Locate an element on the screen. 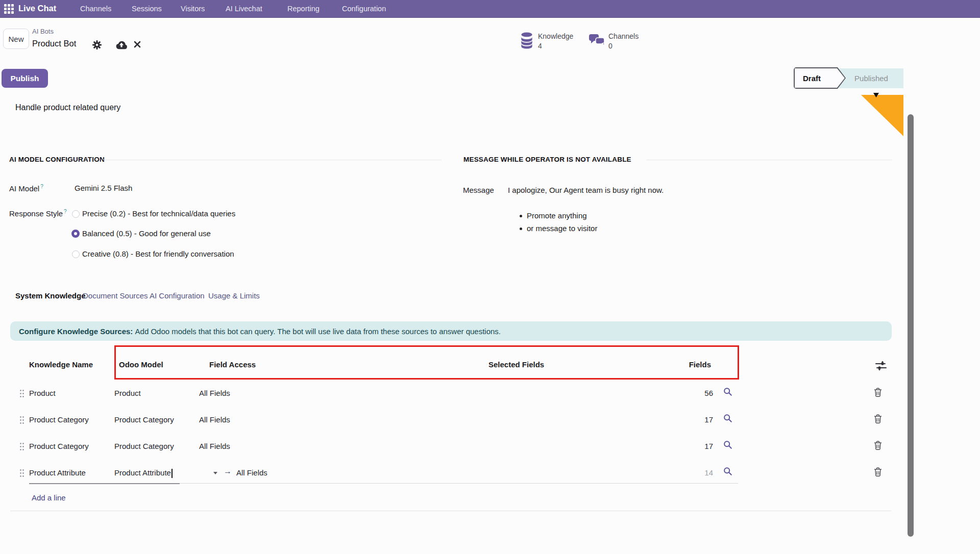 This screenshot has width=980, height=554. add-a-line-link: Add a line is located at coordinates (49, 498).